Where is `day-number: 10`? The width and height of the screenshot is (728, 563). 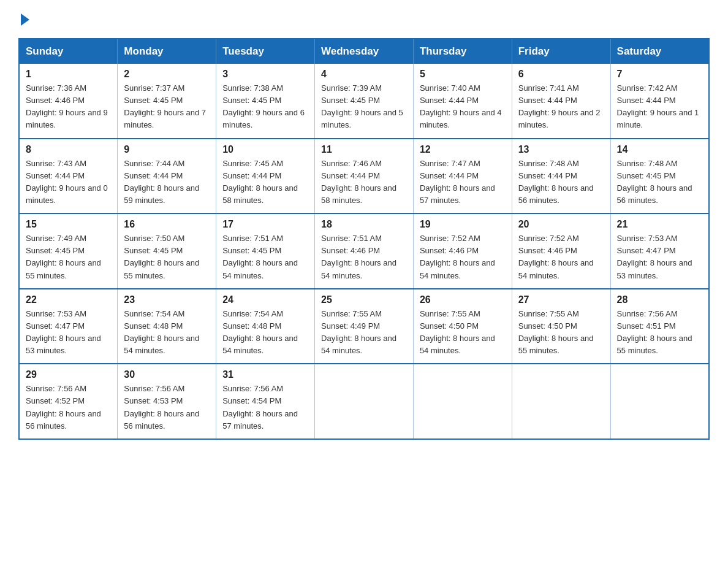 day-number: 10 is located at coordinates (265, 150).